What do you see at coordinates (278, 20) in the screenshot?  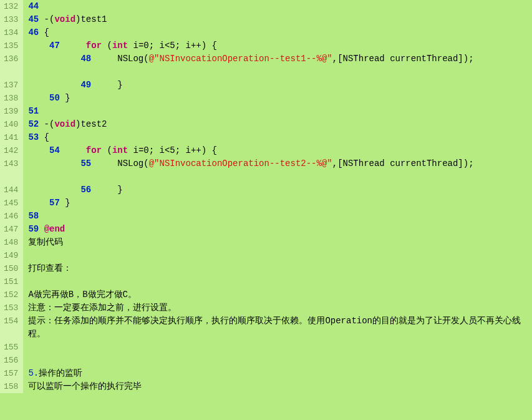 I see `code-line: 45 -(void)test1` at bounding box center [278, 20].